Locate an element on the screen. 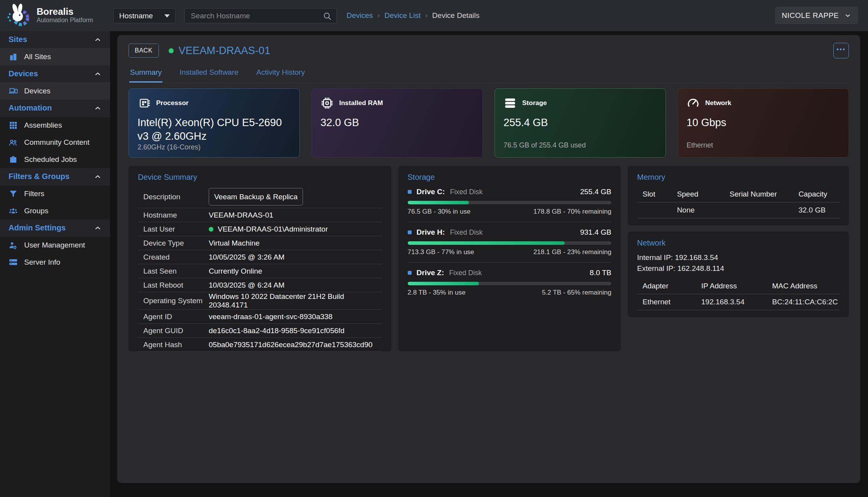 This screenshot has height=497, width=868. drive-name: Drive H: is located at coordinates (431, 232).